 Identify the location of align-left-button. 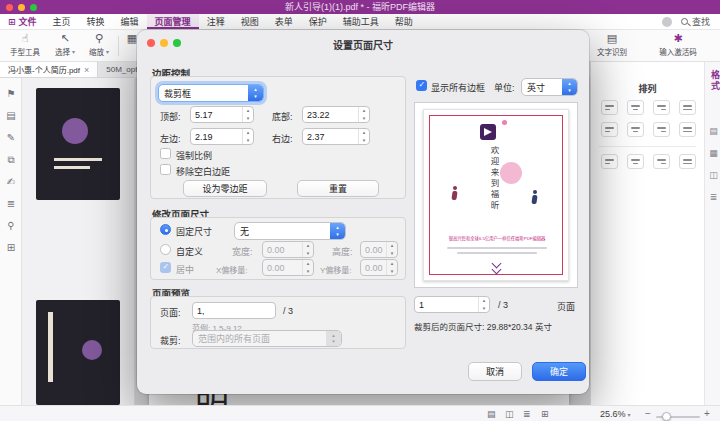
(610, 108).